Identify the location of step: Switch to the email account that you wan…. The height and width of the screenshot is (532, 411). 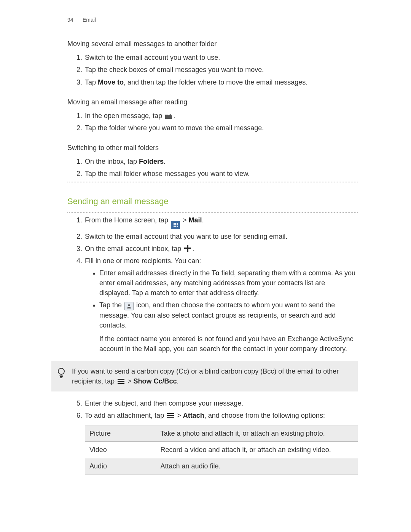
(221, 236).